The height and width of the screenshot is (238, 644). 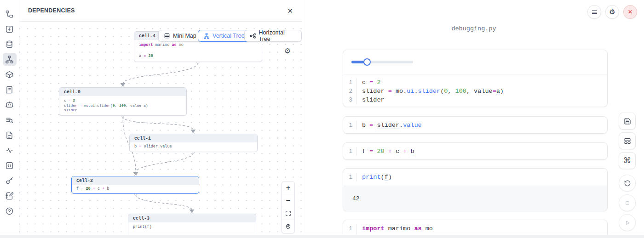 What do you see at coordinates (123, 101) in the screenshot?
I see `node-code-line: c = 2` at bounding box center [123, 101].